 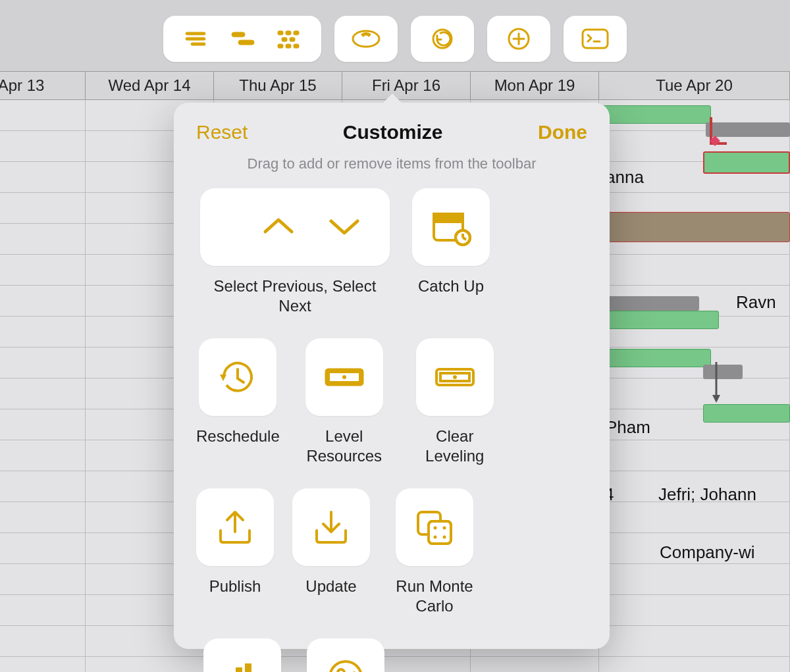 What do you see at coordinates (392, 168) in the screenshot?
I see `popover-hint: Drag to add or remove items from the too…` at bounding box center [392, 168].